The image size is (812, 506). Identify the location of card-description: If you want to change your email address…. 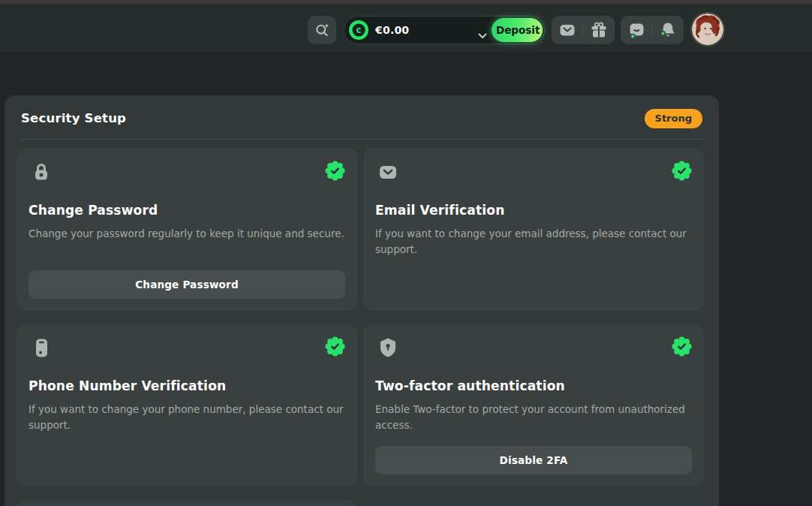
(534, 242).